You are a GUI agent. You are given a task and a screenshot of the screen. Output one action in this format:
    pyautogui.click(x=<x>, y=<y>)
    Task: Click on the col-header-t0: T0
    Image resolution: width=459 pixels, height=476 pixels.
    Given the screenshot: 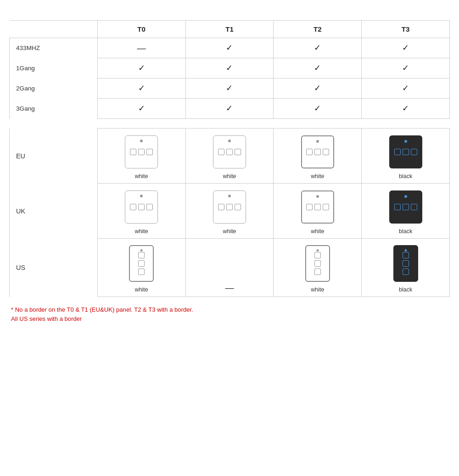 What is the action you would take?
    pyautogui.click(x=141, y=29)
    